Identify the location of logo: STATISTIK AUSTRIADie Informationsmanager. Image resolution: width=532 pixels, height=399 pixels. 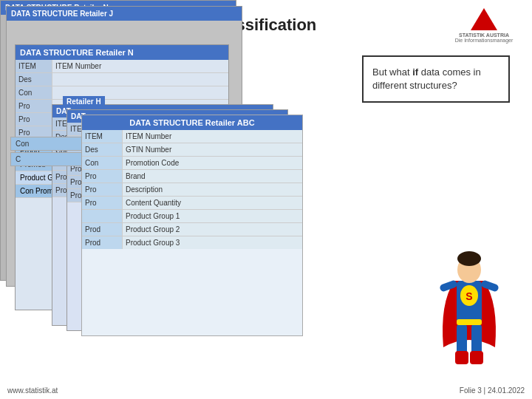
(484, 25).